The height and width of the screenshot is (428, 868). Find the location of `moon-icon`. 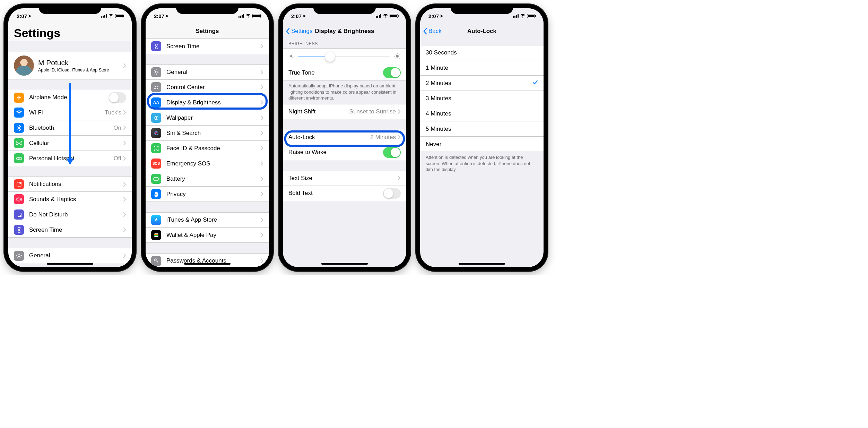

moon-icon is located at coordinates (19, 214).